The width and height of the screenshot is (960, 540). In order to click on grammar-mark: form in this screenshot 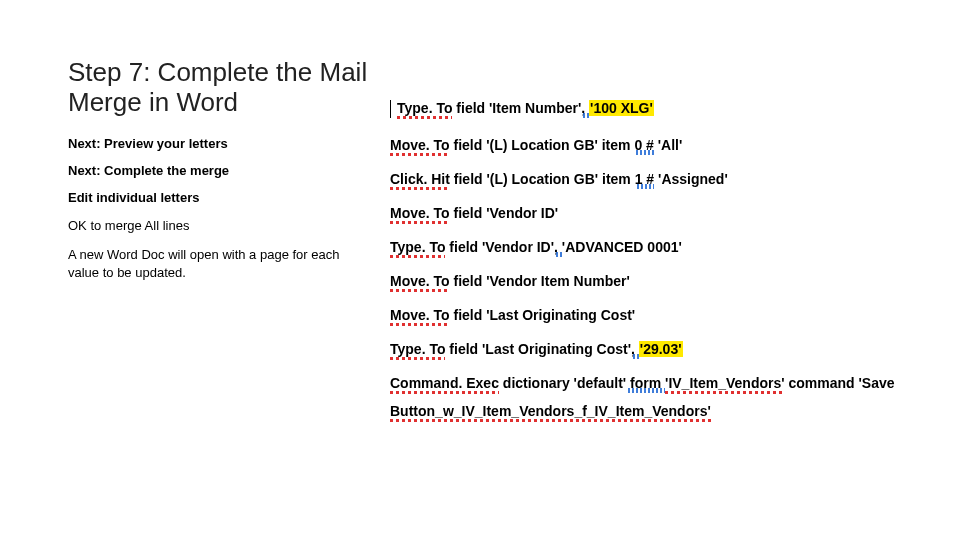, I will do `click(646, 383)`.